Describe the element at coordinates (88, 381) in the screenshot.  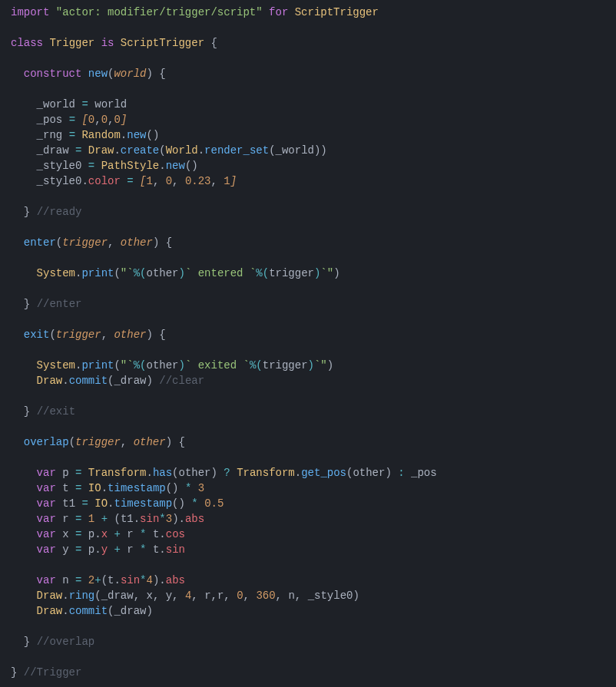
I see `fn-call: commit` at that location.